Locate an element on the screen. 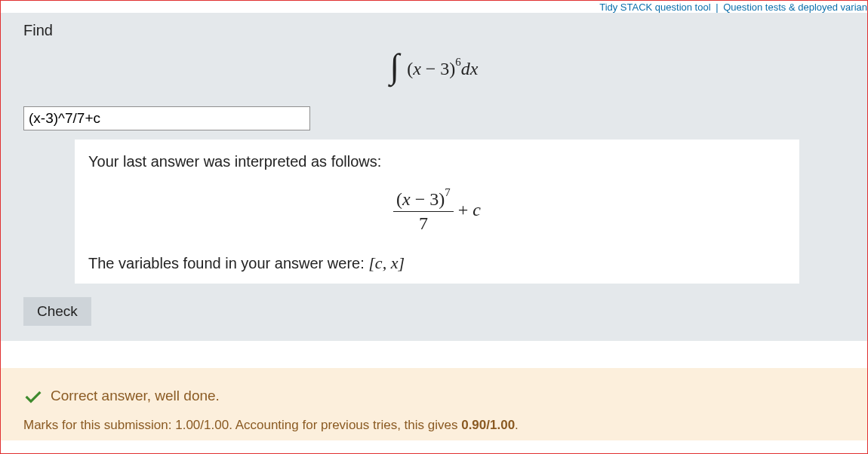 Image resolution: width=868 pixels, height=454 pixels. link-tidy-tool: Tidy STACK question tool is located at coordinates (655, 8).